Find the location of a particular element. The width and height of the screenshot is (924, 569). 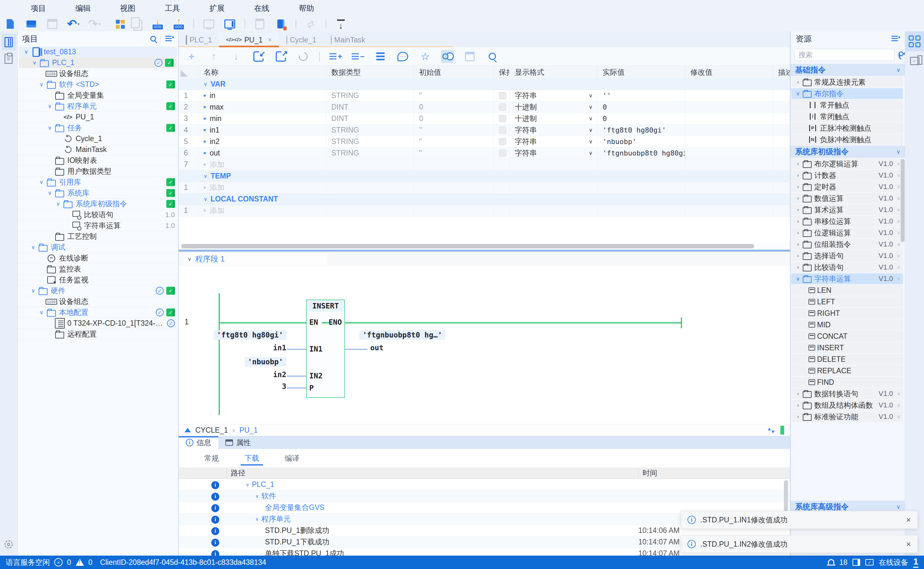

tree-item: ∨ 引用库 ✓ is located at coordinates (98, 182).